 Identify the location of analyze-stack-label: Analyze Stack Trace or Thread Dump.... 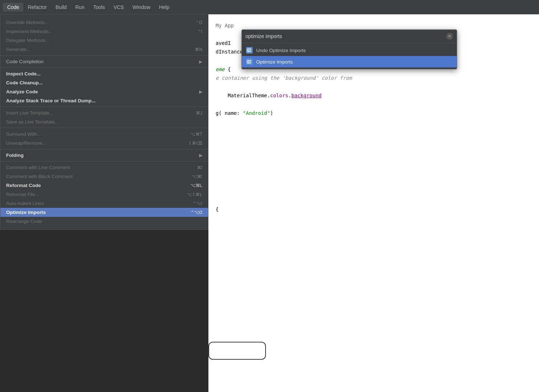
(51, 101).